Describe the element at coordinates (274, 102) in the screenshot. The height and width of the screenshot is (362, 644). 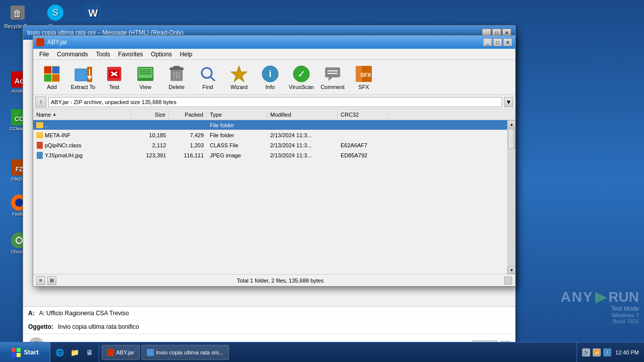
I see `winrar-address-bar: ↑ ABY.jar - ZIP archive, unpacked size 1…` at that location.